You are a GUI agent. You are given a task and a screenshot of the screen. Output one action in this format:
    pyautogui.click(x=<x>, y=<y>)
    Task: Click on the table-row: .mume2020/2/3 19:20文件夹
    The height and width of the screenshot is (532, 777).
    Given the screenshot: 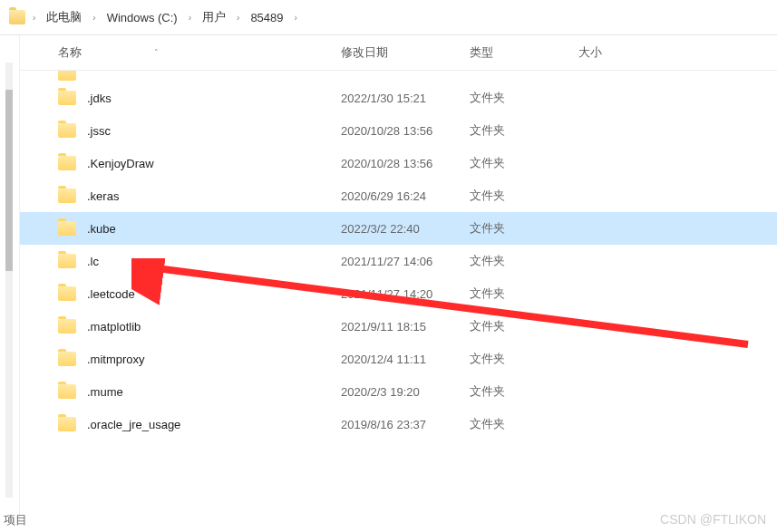 What is the action you would take?
    pyautogui.click(x=399, y=392)
    